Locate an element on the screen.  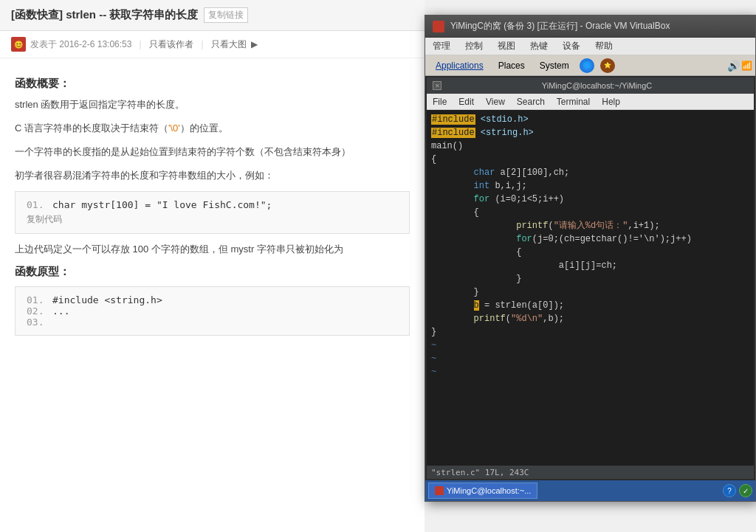
vbox-menu-device: 设备 is located at coordinates (571, 46).